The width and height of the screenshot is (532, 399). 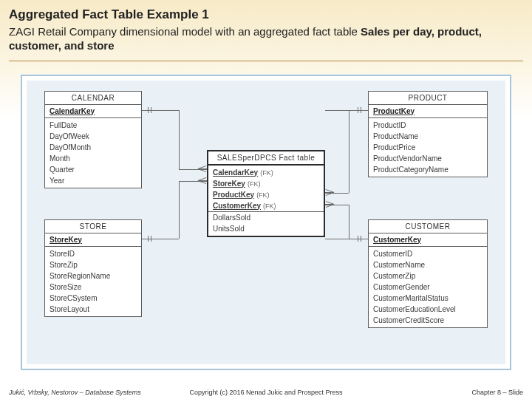 I want to click on customer-attr: CustomerEducationLevel, so click(x=428, y=309).